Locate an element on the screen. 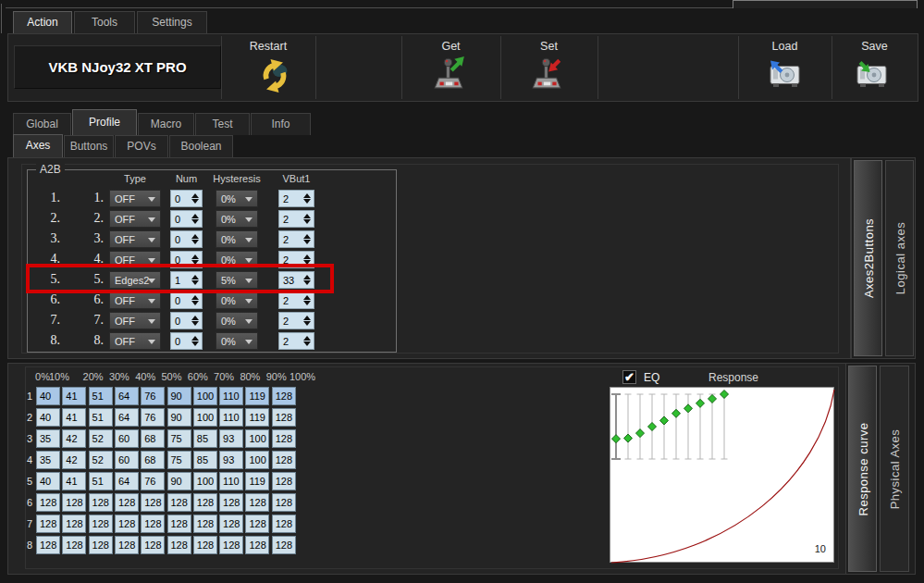 This screenshot has width=924, height=583. tab-profile: Profile is located at coordinates (105, 122).